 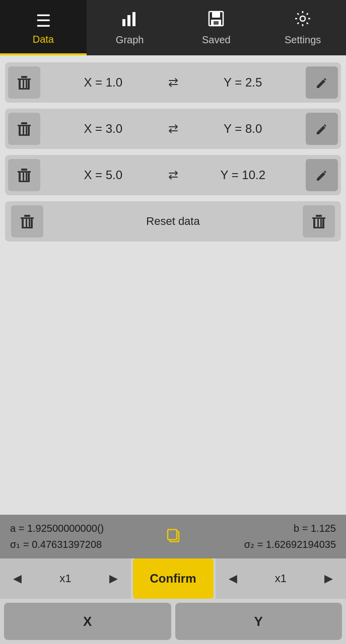 What do you see at coordinates (281, 579) in the screenshot?
I see `mult-right-value: x1` at bounding box center [281, 579].